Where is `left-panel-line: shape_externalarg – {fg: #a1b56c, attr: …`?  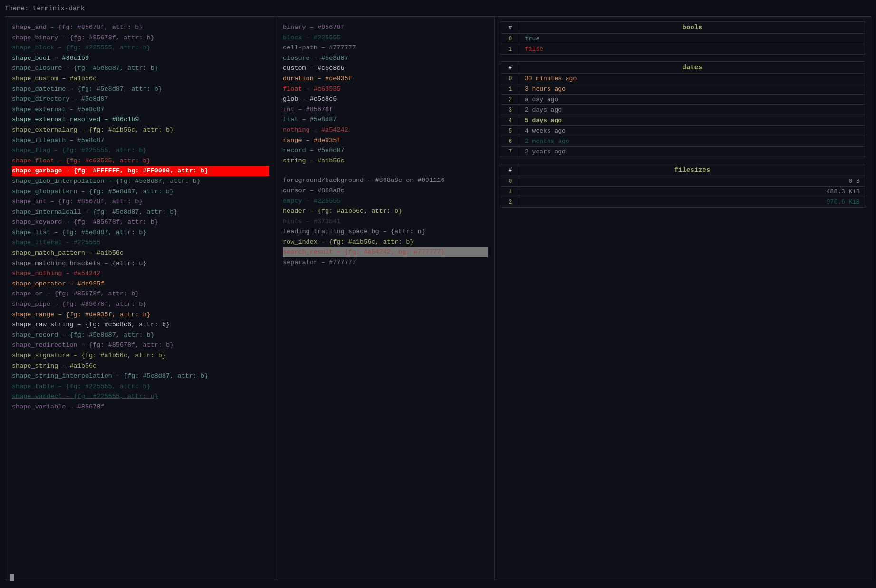 left-panel-line: shape_externalarg – {fg: #a1b56c, attr: … is located at coordinates (141, 130).